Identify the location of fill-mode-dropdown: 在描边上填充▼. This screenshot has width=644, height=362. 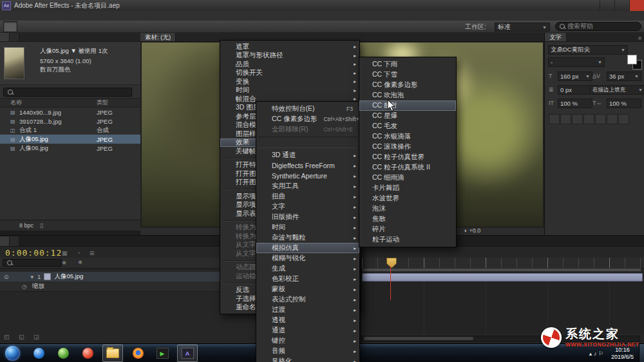
(617, 90).